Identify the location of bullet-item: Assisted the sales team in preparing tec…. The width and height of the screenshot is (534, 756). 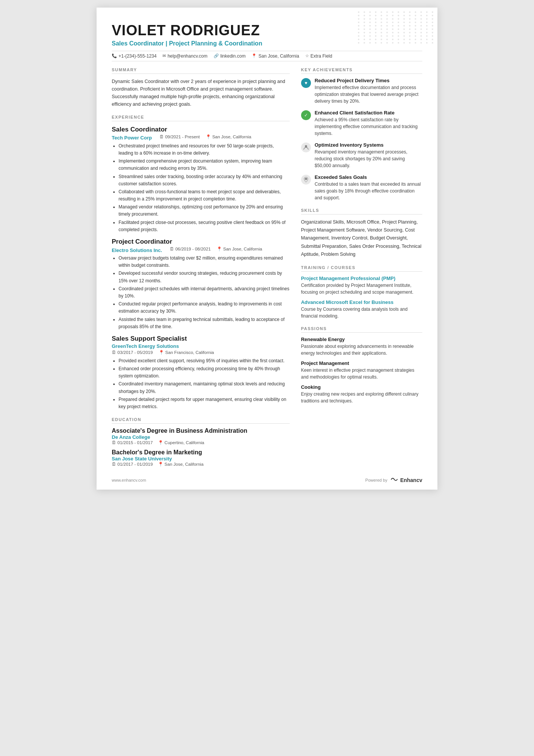
(204, 323).